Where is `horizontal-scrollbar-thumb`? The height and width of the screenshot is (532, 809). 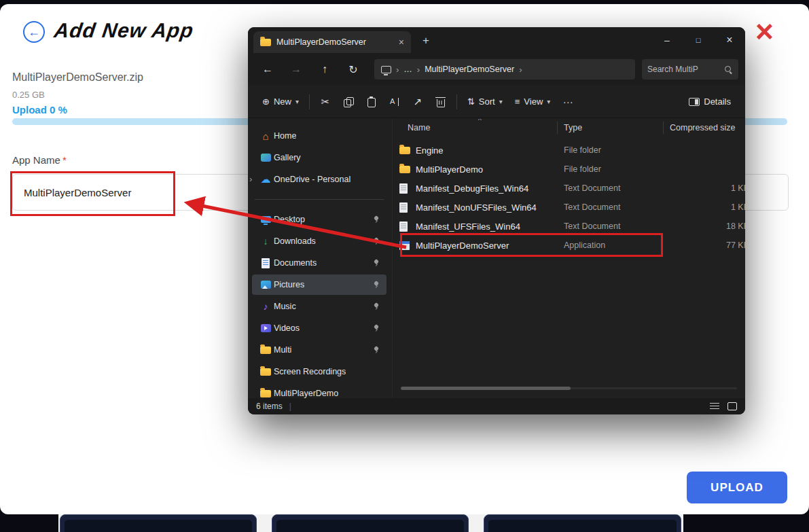 horizontal-scrollbar-thumb is located at coordinates (486, 389).